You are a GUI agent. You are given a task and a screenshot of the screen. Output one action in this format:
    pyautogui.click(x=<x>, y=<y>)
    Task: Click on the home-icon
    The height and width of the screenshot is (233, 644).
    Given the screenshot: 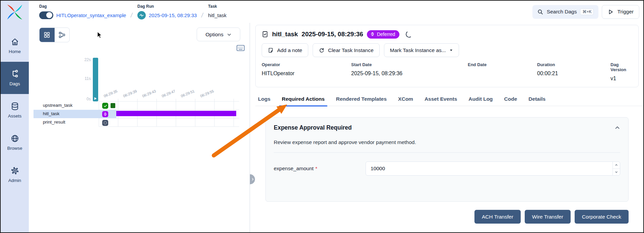 What is the action you would take?
    pyautogui.click(x=15, y=42)
    